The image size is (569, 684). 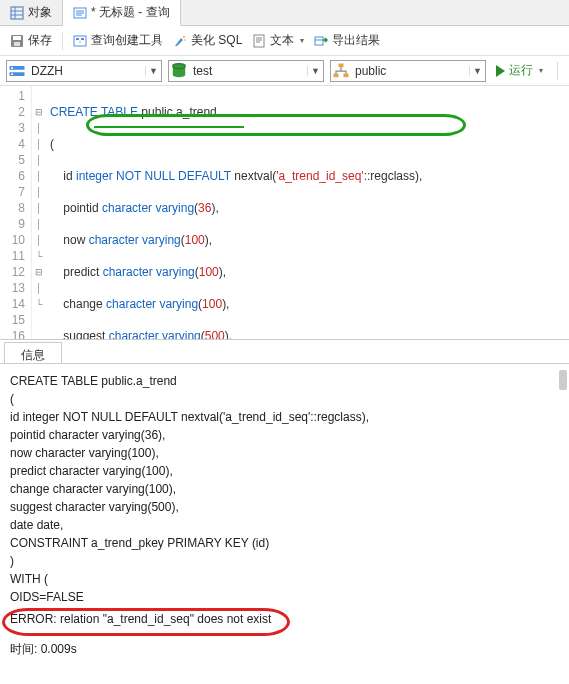 What do you see at coordinates (284, 649) in the screenshot?
I see `timing-line: 时间: 0.009s` at bounding box center [284, 649].